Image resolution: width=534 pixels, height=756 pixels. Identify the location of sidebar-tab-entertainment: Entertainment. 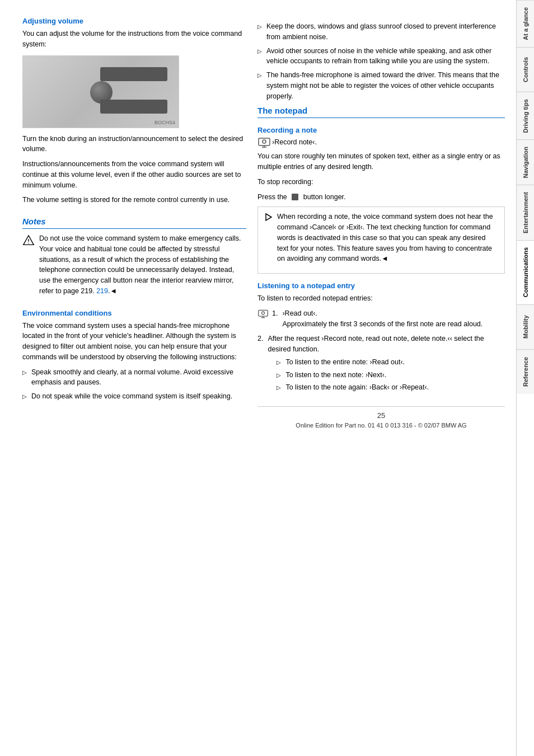
(525, 213).